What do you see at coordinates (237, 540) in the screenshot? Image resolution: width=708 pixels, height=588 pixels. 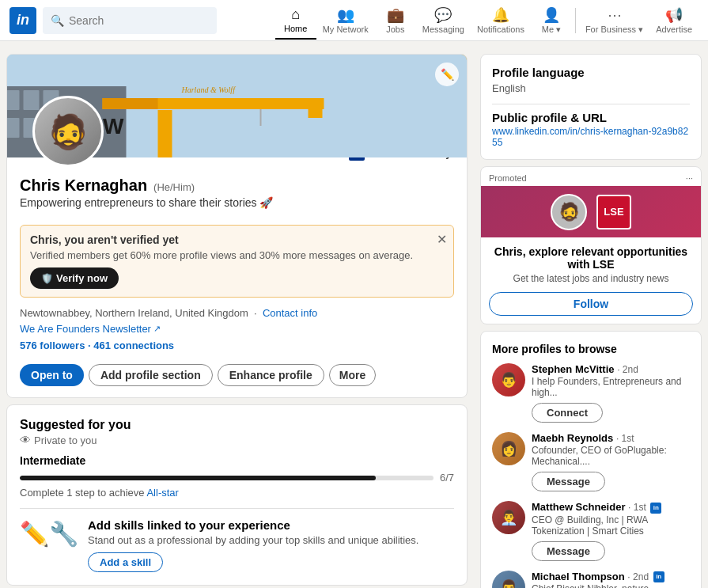 I see `skills-box: ✏️🔧 Add skills linked to your experience…` at bounding box center [237, 540].